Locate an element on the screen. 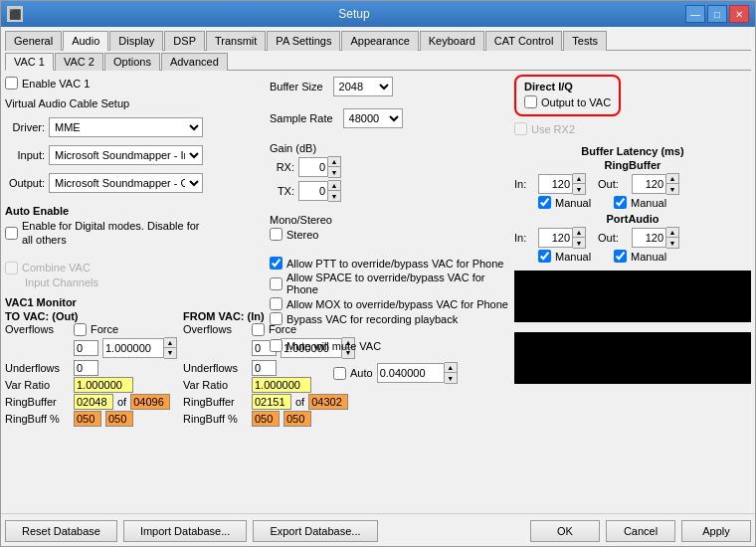 The height and width of the screenshot is (547, 756). buffer-size-select: 2048 is located at coordinates (363, 87).